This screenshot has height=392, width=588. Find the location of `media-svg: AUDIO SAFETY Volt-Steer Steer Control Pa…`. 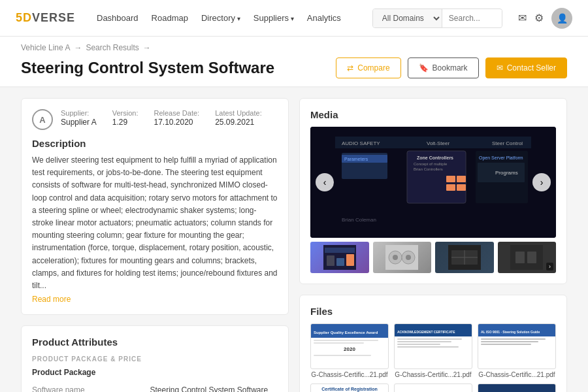

media-svg: AUDIO SAFETY Volt-Steer Steer Control Pa… is located at coordinates (433, 182).